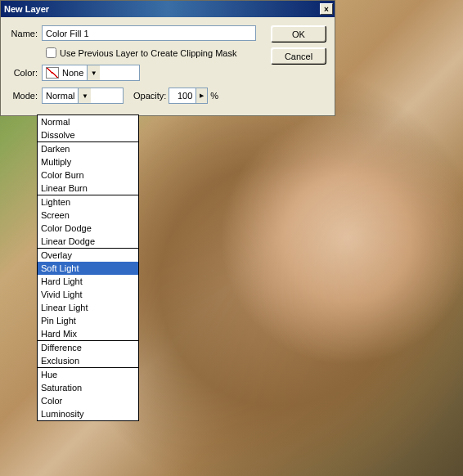 The width and height of the screenshot is (463, 476). I want to click on mode-value: Normal, so click(61, 96).